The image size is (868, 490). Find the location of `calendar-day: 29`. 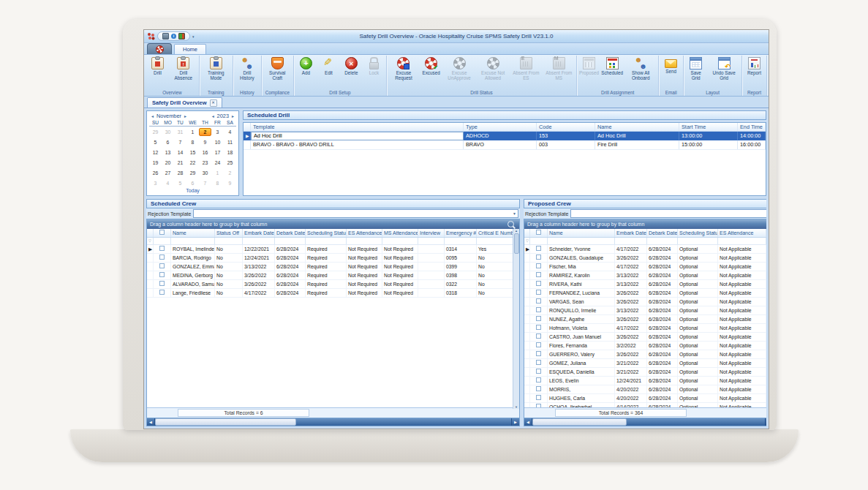

calendar-day: 29 is located at coordinates (193, 173).